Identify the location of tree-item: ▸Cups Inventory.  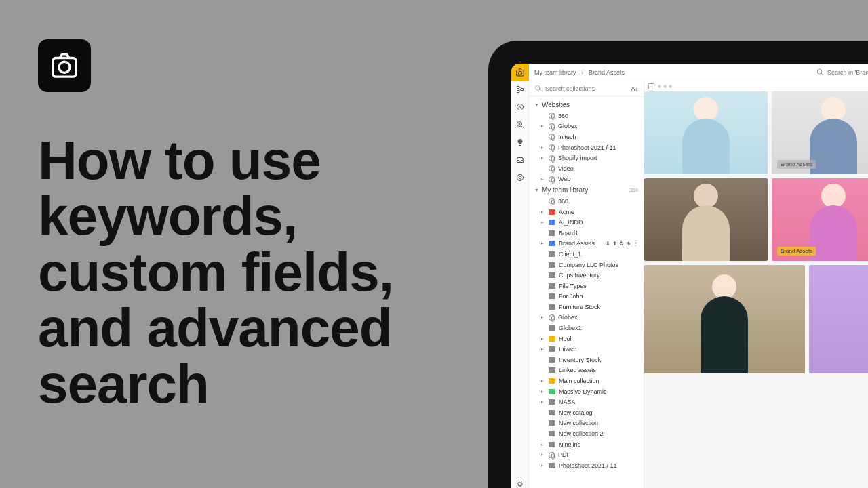
(586, 275).